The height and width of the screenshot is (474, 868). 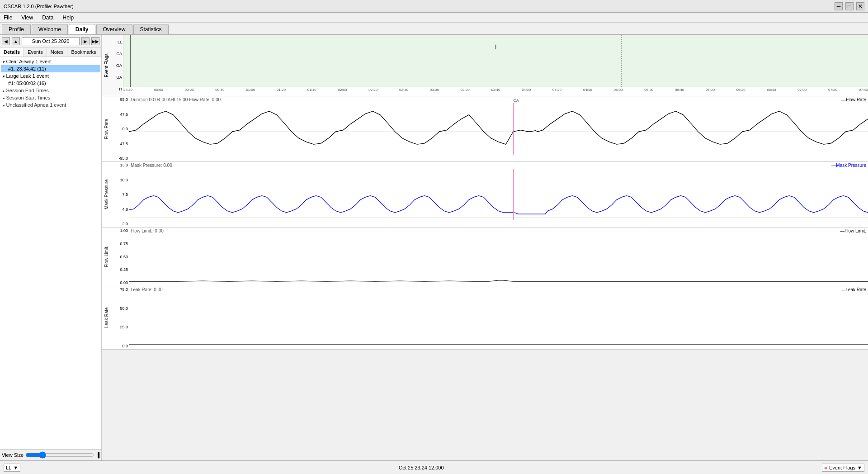 I want to click on sidebar-tab-notes: Notes, so click(x=57, y=52).